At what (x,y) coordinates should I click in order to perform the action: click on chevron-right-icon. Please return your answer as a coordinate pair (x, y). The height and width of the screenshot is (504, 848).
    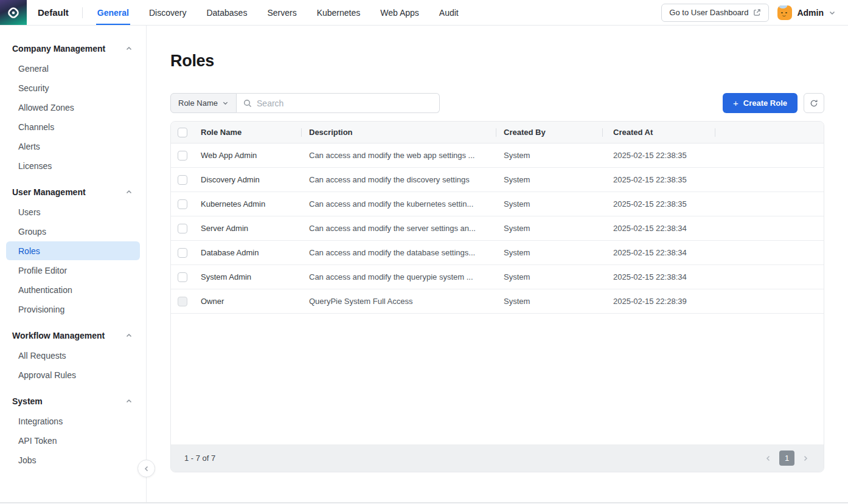
    Looking at the image, I should click on (805, 458).